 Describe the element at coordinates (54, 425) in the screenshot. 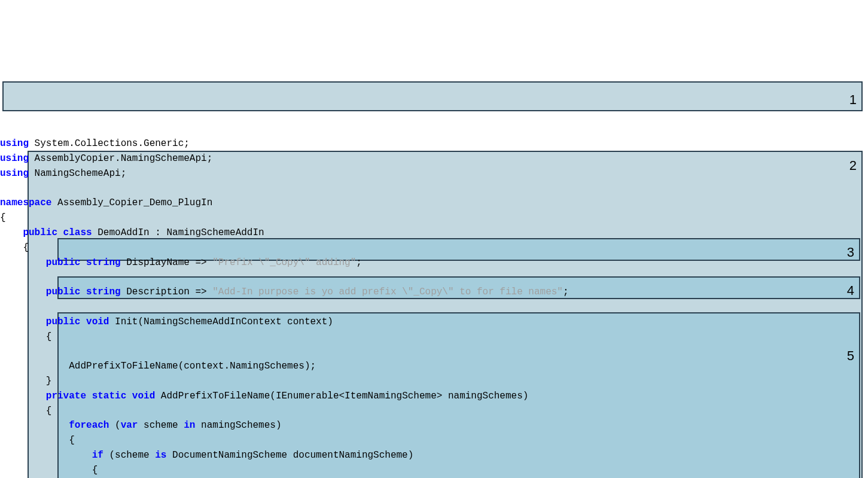

I see `keyword-foreach: foreach` at that location.